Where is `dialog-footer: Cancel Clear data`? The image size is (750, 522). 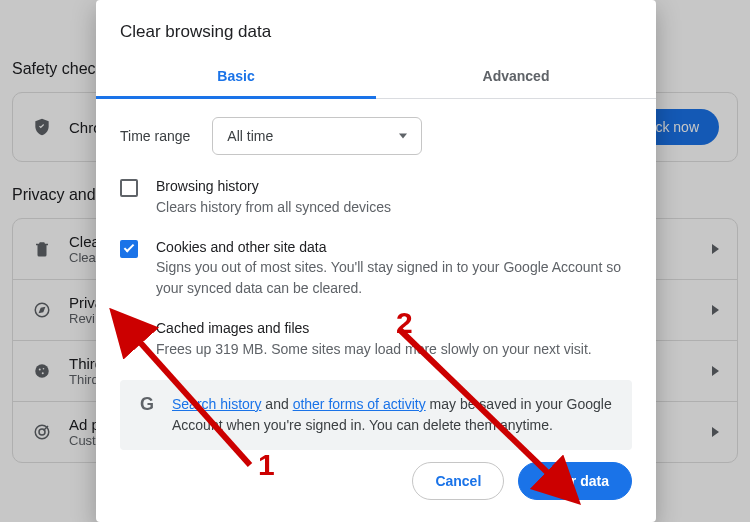 dialog-footer: Cancel Clear data is located at coordinates (376, 486).